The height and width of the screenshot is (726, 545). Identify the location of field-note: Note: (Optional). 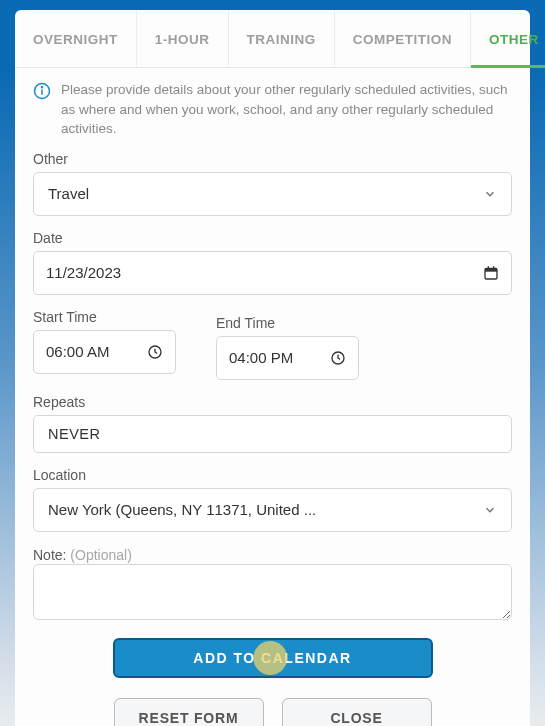
(272, 585).